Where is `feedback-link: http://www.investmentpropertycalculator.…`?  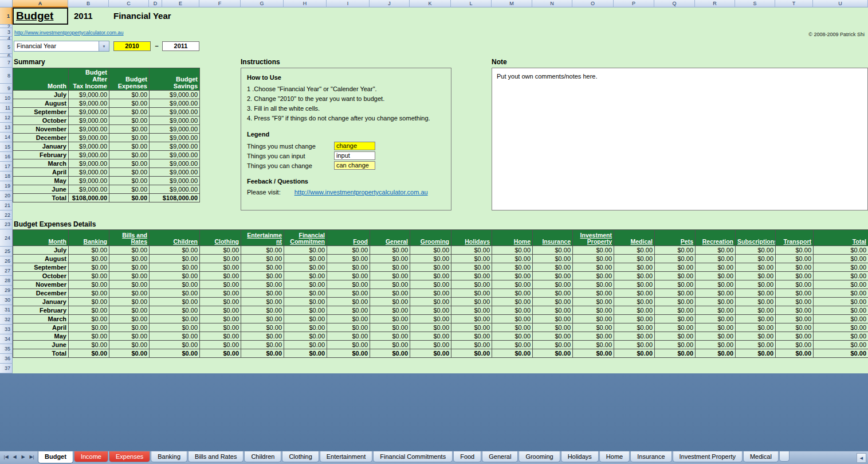
feedback-link: http://www.investmentpropertycalculator.… is located at coordinates (361, 193).